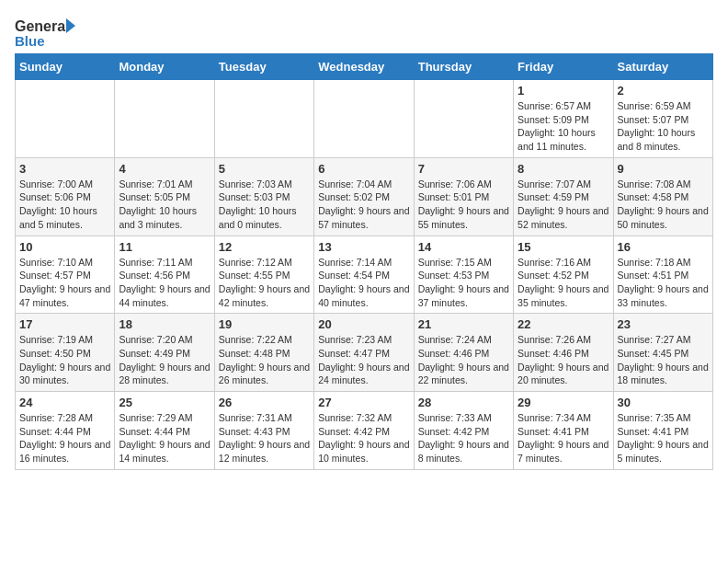  Describe the element at coordinates (264, 431) in the screenshot. I see `calendar-cell: 26Sunrise: 7:31 AMSunset: 4:43 PMDayligh…` at that location.